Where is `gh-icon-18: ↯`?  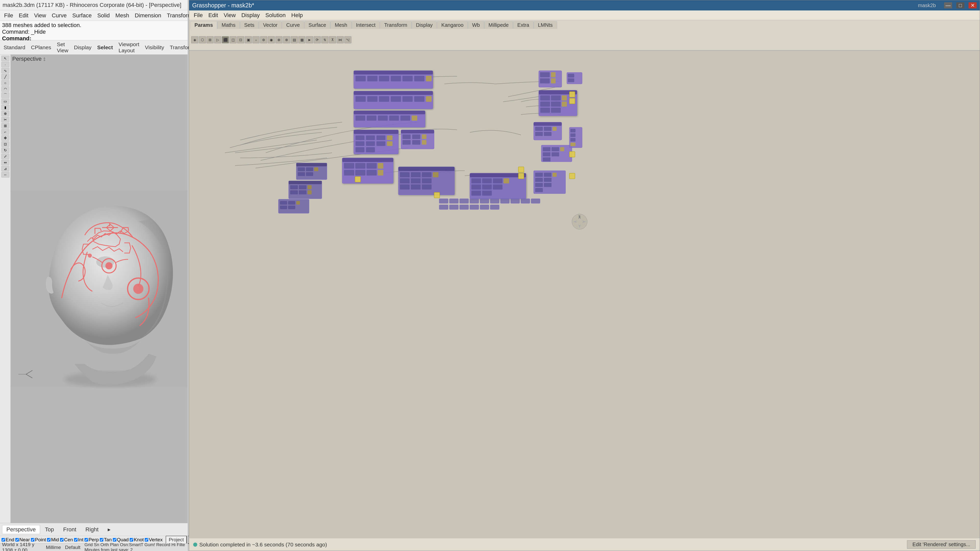
gh-icon-18: ↯ is located at coordinates (325, 40).